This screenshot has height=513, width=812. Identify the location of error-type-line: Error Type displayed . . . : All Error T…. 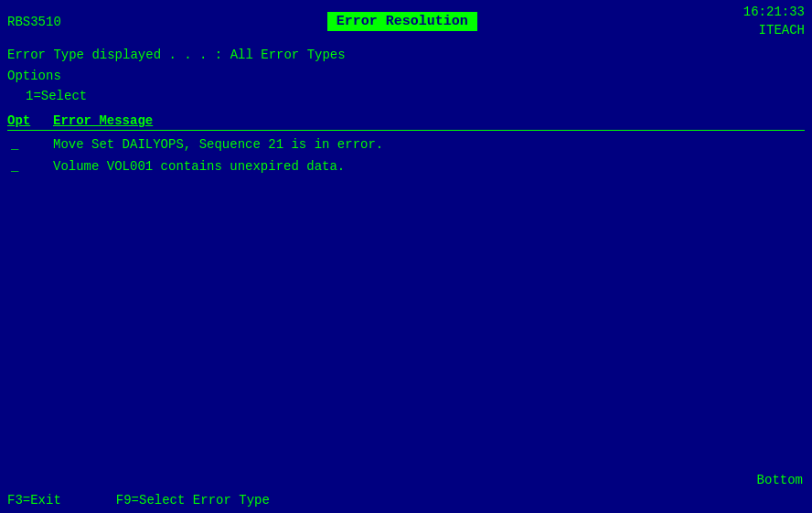
(406, 55).